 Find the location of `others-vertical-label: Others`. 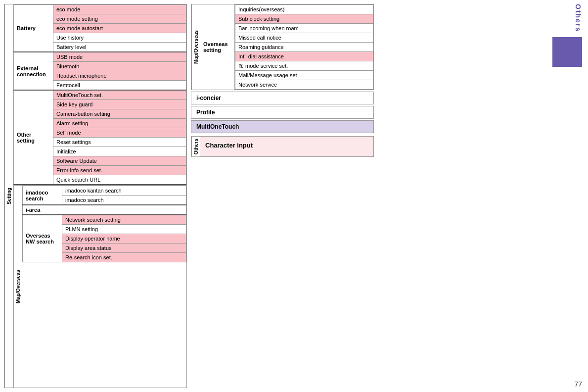

others-vertical-label: Others is located at coordinates (196, 147).